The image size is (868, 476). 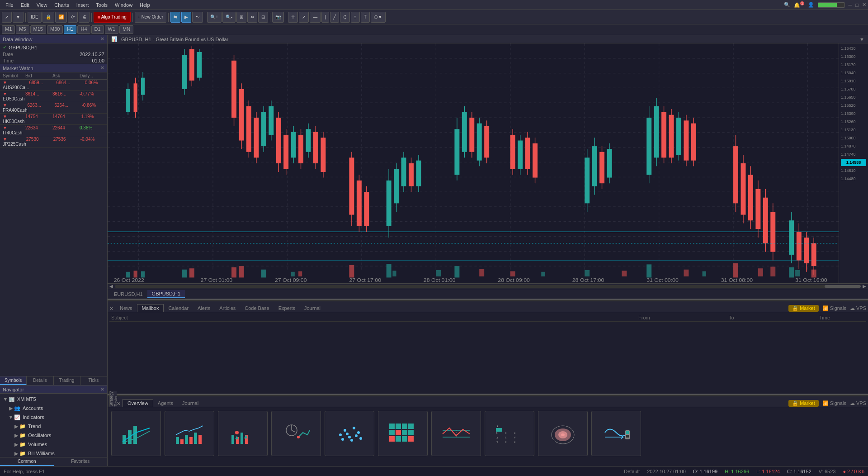 I want to click on data-window-close: ✕, so click(x=102, y=39).